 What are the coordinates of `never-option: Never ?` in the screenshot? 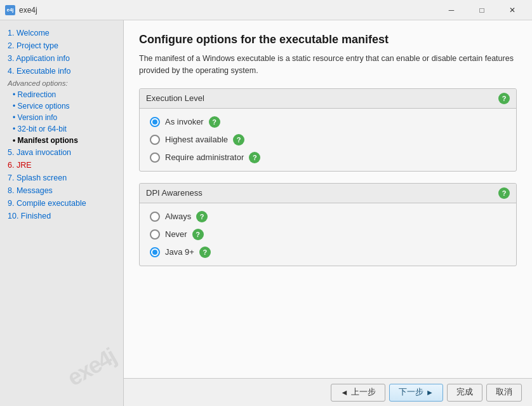 It's located at (328, 234).